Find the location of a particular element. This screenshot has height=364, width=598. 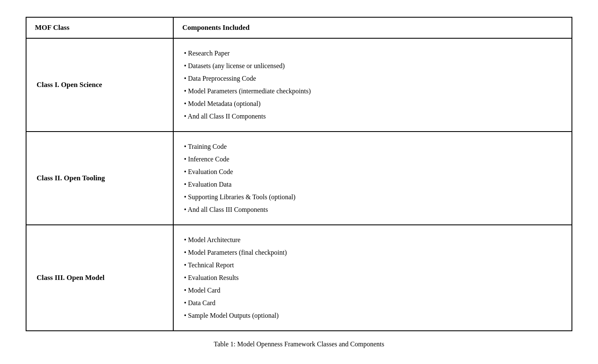

list-item: Research Paper is located at coordinates (373, 53).